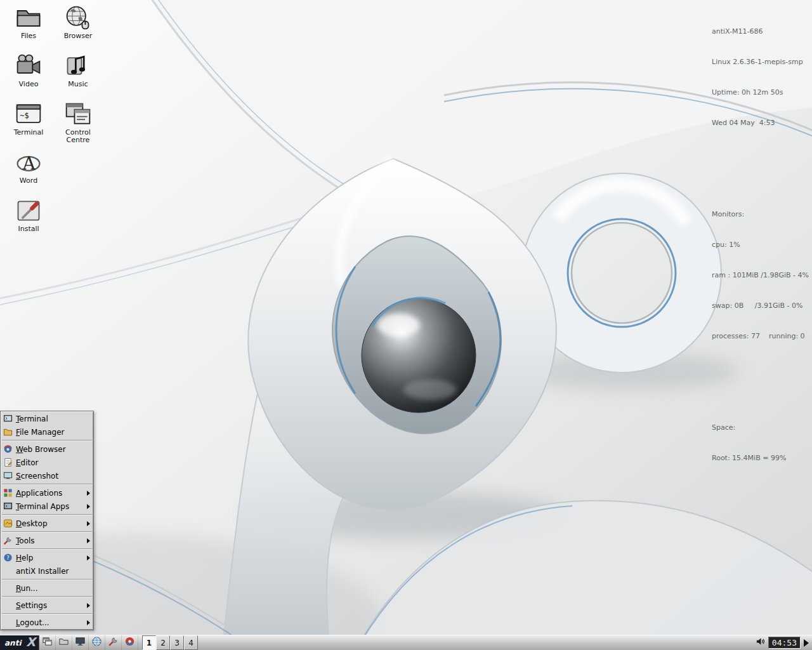  What do you see at coordinates (77, 84) in the screenshot?
I see `desktop-icon-label: Music` at bounding box center [77, 84].